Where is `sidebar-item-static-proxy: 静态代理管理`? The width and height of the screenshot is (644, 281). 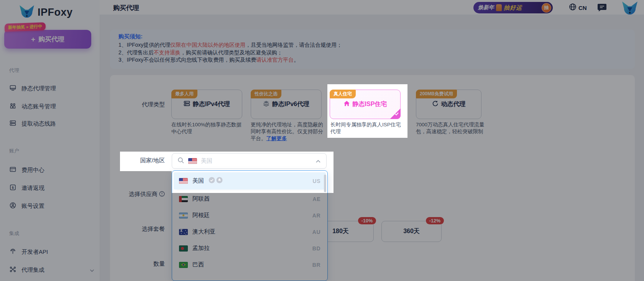
sidebar-item-static-proxy: 静态代理管理 is located at coordinates (50, 88).